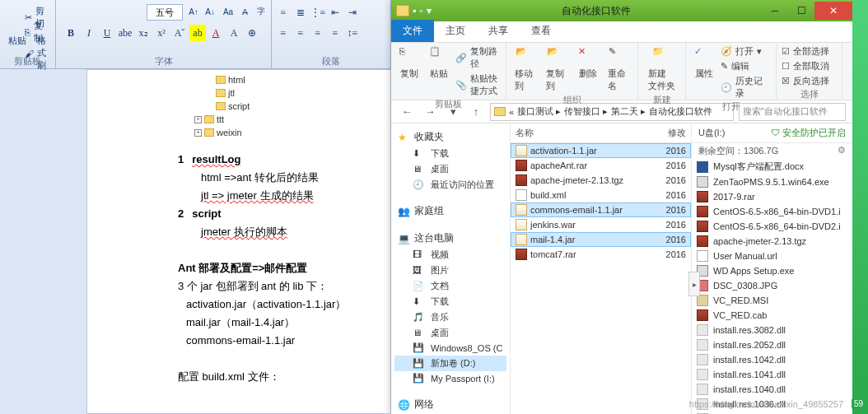  I want to click on highlight-button: ab, so click(198, 33).